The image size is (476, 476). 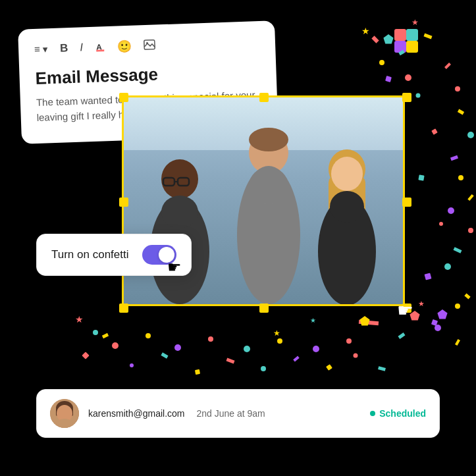 I want to click on resize-handle-bottom-mid, so click(x=264, y=308).